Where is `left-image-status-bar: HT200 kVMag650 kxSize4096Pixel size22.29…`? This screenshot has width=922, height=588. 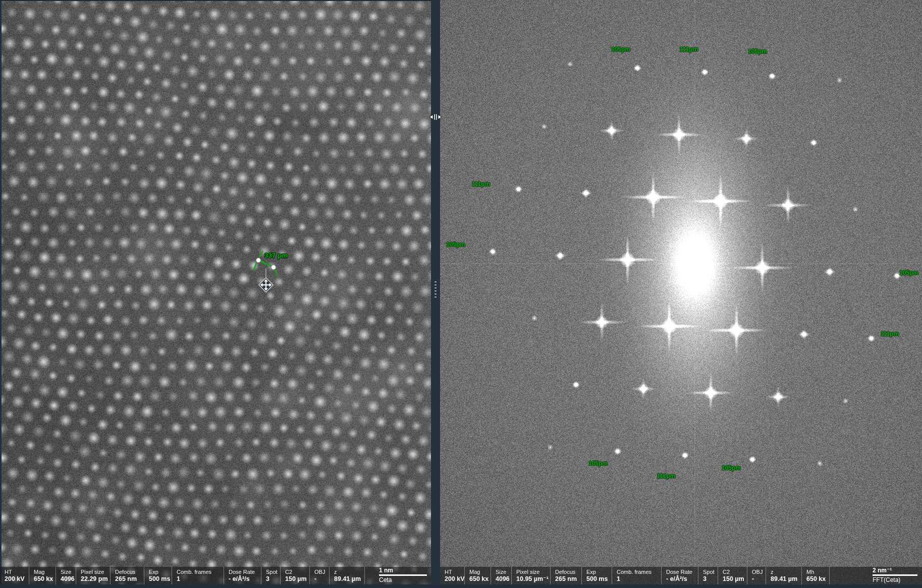 left-image-status-bar: HT200 kVMag650 kxSize4096Pixel size22.29… is located at coordinates (215, 576).